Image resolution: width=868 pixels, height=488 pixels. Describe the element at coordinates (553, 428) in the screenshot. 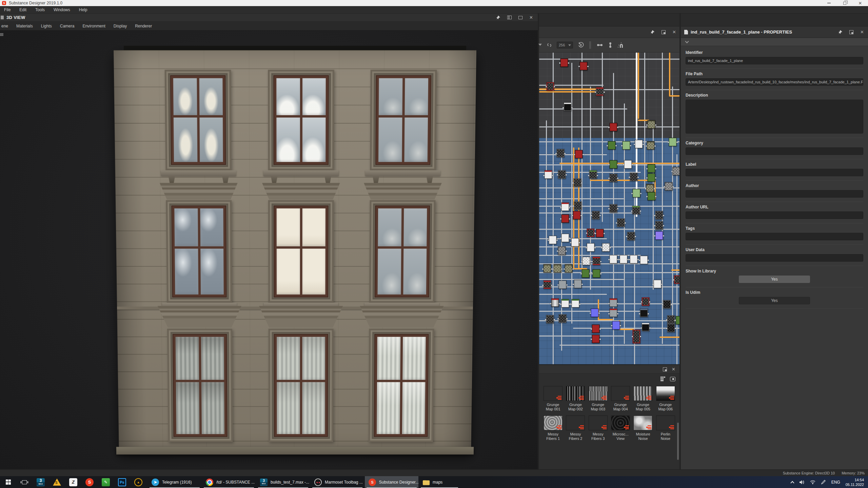

I see `library-item: MessyFibers 1` at that location.